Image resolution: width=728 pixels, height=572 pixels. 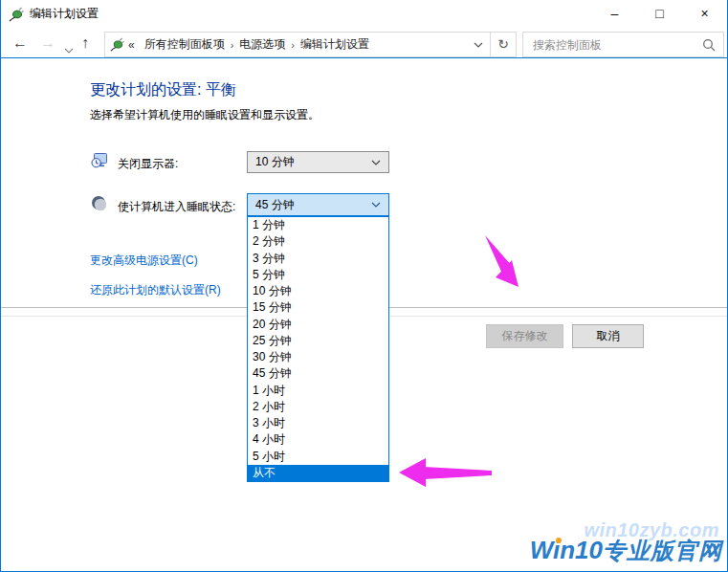 What do you see at coordinates (614, 13) in the screenshot?
I see `minimize-button: –` at bounding box center [614, 13].